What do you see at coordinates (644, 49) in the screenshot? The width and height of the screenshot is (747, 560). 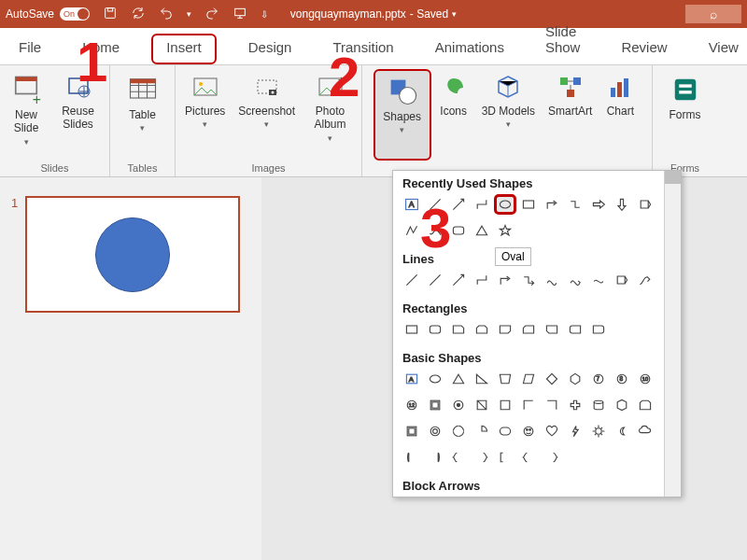 I see `tab-review: Review` at bounding box center [644, 49].